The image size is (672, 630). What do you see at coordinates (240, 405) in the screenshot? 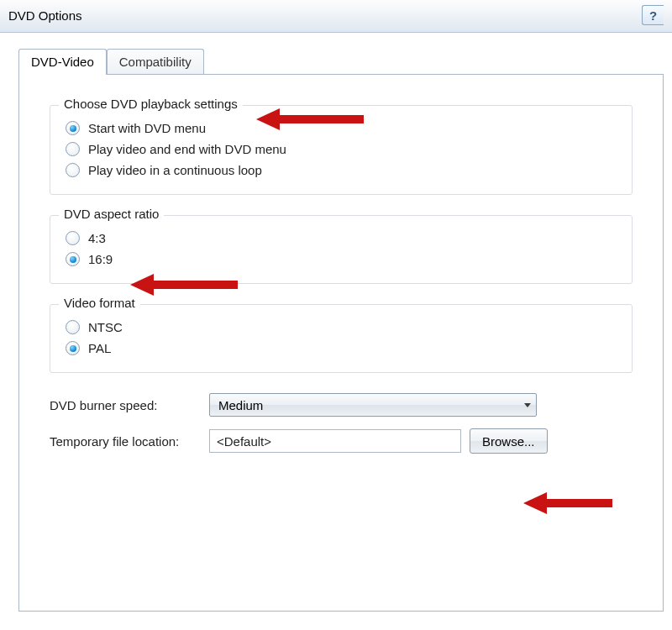
I see `dropdown-value: Medium` at bounding box center [240, 405].